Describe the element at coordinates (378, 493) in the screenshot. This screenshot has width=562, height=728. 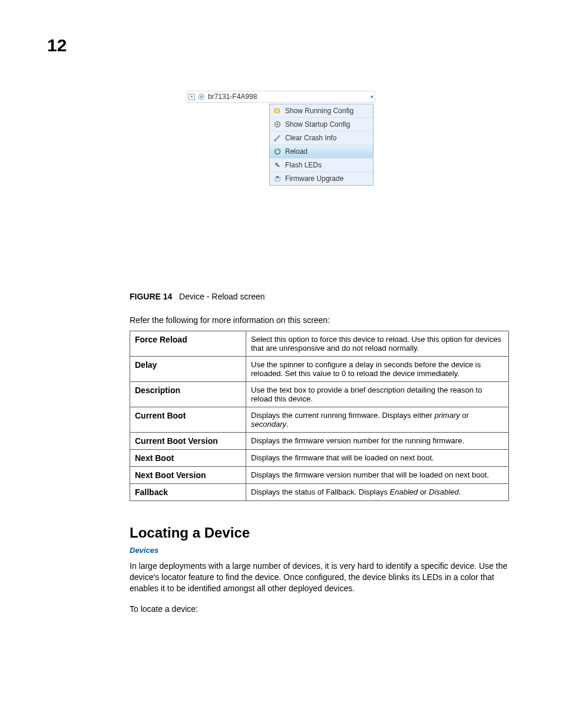
I see `table-row-description: Displays the status of Fallback. Display…` at that location.